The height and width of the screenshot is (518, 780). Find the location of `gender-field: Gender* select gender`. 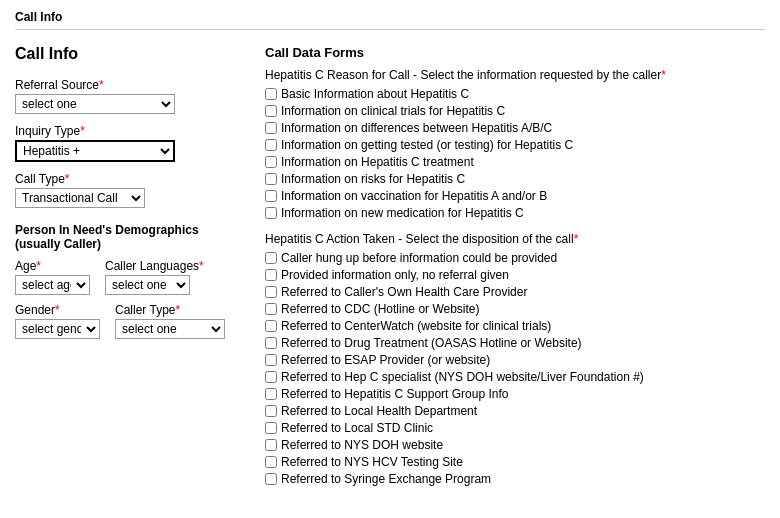

gender-field: Gender* select gender is located at coordinates (58, 321).